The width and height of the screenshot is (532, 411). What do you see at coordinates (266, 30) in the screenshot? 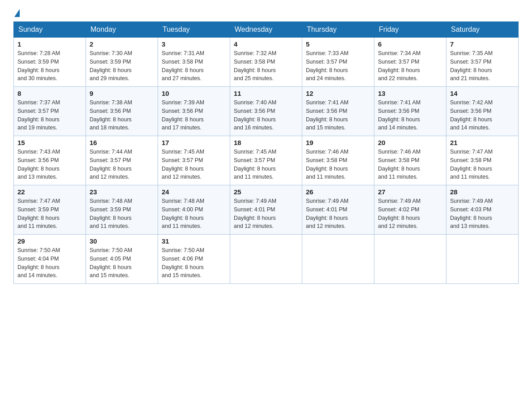
I see `calendar-header-row: SundayMondayTuesdayWednesdayThursdayFrid…` at bounding box center [266, 30].